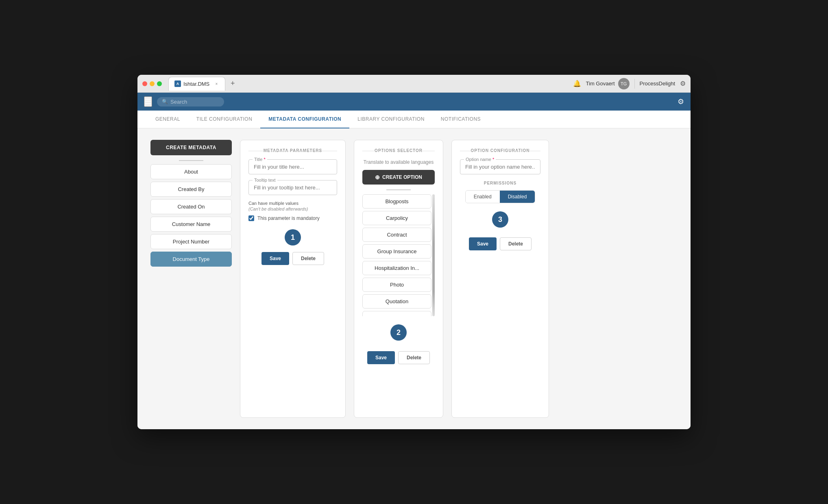  I want to click on disabled-button: Disabled, so click(517, 197).